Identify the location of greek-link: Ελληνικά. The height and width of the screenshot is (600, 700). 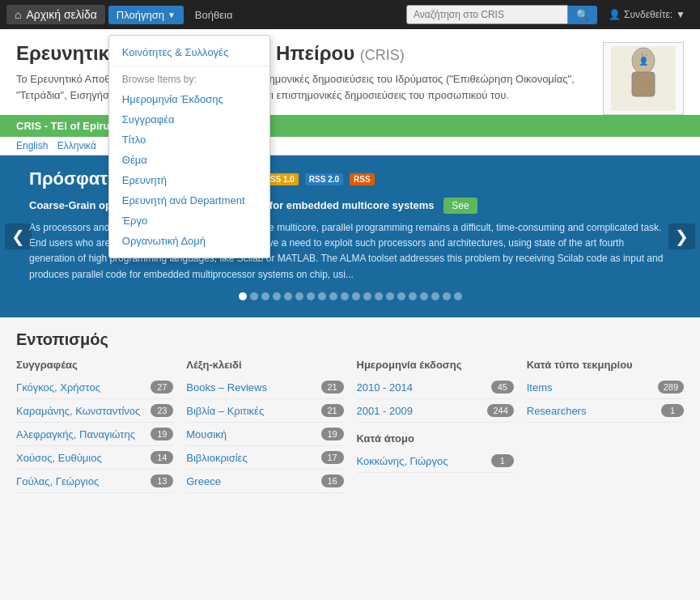
(77, 146).